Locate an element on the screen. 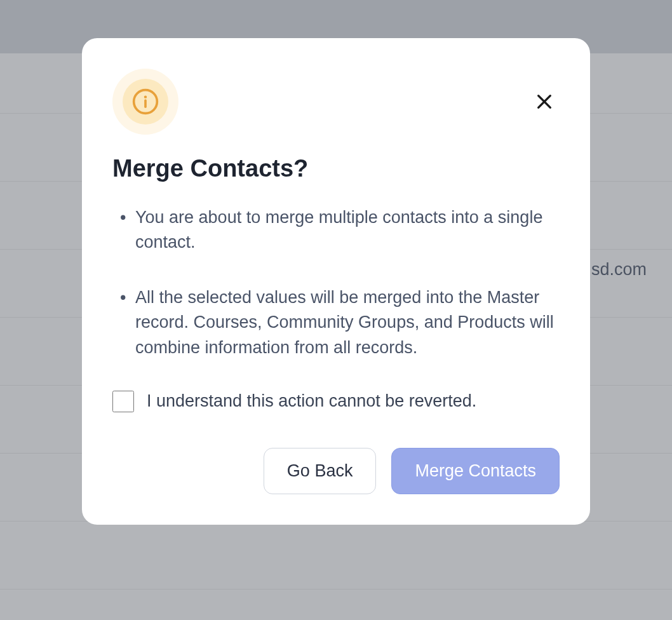 The image size is (672, 620). button-row: Go Back Merge Contacts is located at coordinates (336, 471).